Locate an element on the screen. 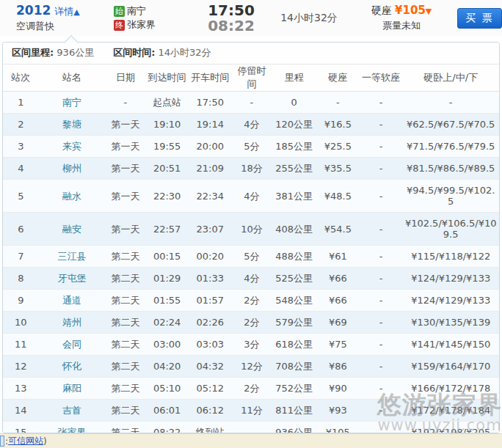  station-link: 黎塘 is located at coordinates (72, 125).